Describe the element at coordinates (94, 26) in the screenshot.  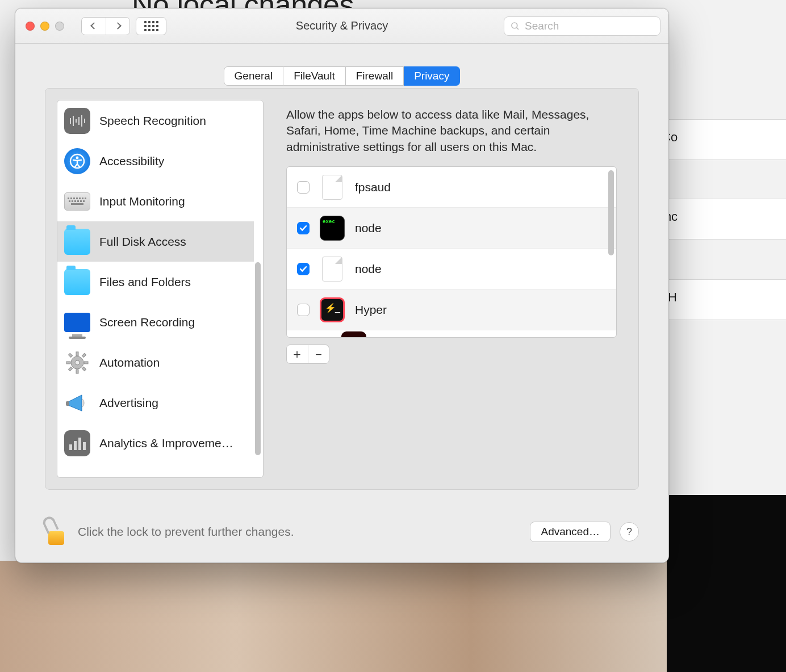
I see `chevron-left-icon` at that location.